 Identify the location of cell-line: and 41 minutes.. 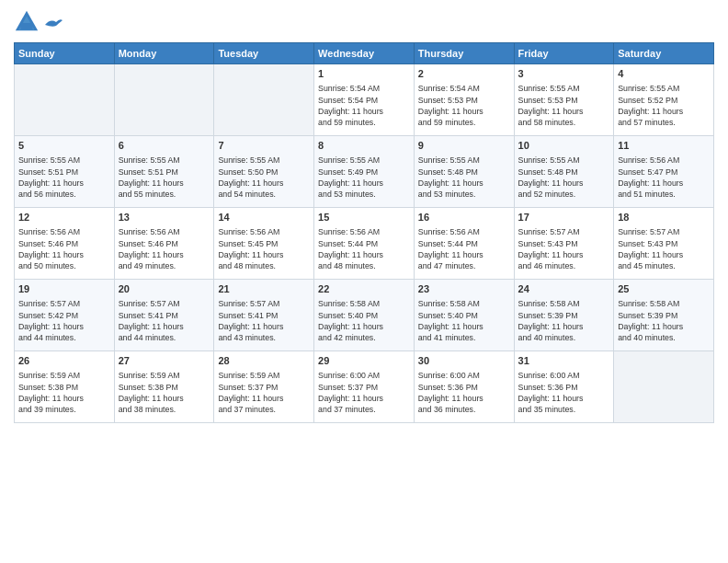
(464, 338).